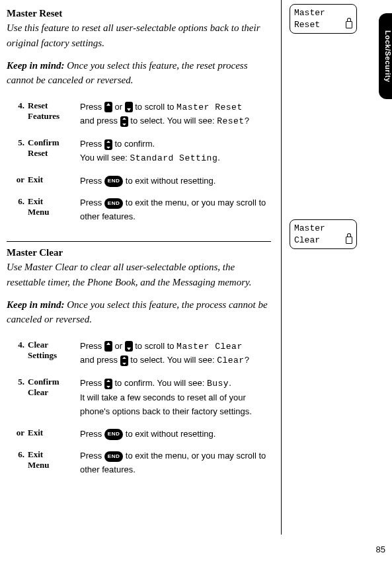  Describe the element at coordinates (175, 155) in the screenshot. I see `step-description: Press to confirm.You will see: Standard …` at that location.